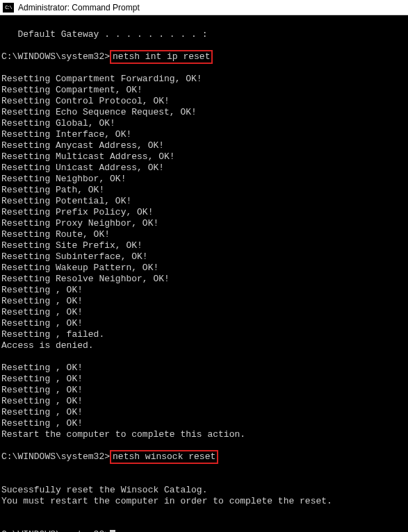  Describe the element at coordinates (204, 531) in the screenshot. I see `prompt-line-3: C:\WINDOWS\system32>` at that location.